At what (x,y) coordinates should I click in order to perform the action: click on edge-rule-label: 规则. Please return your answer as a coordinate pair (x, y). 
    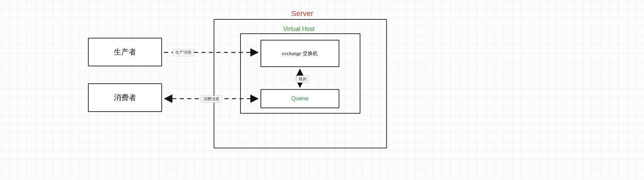
    Looking at the image, I should click on (303, 79).